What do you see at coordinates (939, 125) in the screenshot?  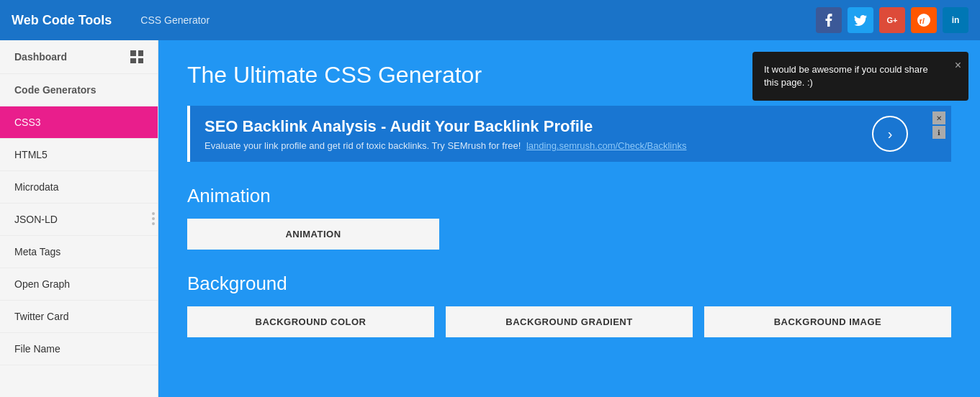 I see `ad-controls: ✕ ℹ` at bounding box center [939, 125].